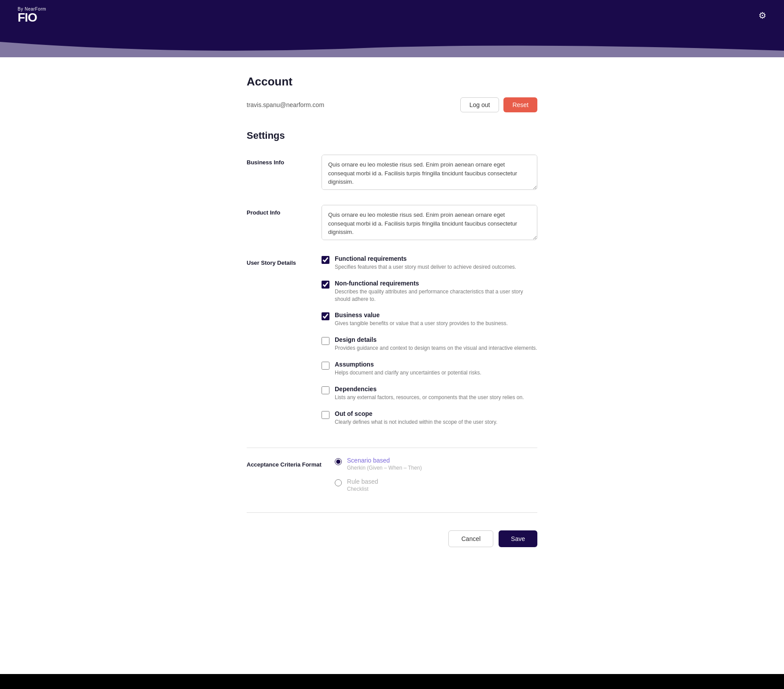  I want to click on account-title: Account, so click(392, 82).